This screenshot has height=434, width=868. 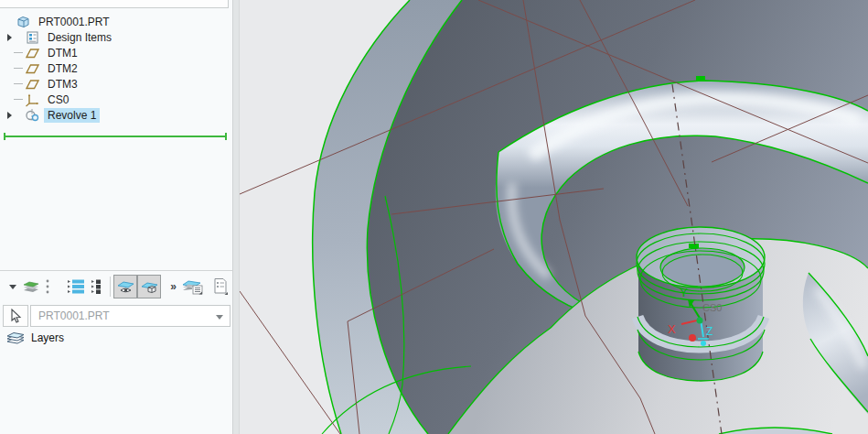 I want to click on y-axis-label: Y, so click(x=684, y=293).